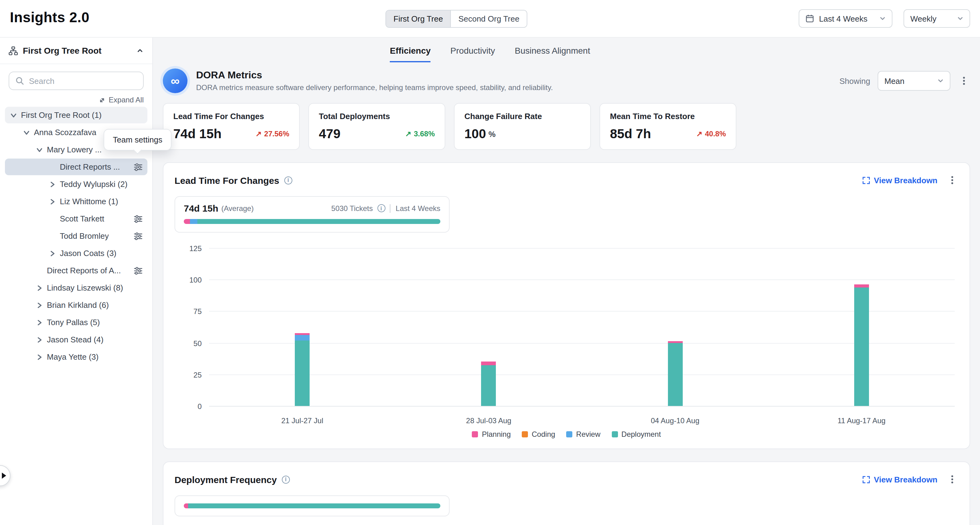 Image resolution: width=980 pixels, height=525 pixels. Describe the element at coordinates (410, 54) in the screenshot. I see `tab-efficiency: Efficiency` at that location.